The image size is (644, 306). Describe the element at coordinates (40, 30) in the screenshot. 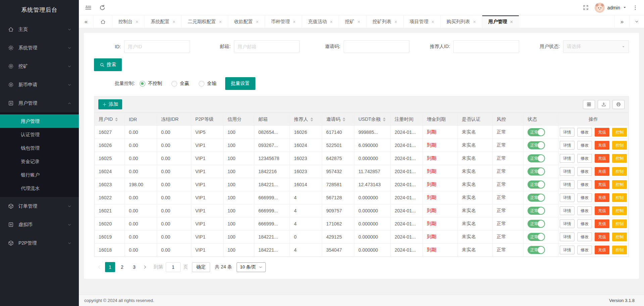

I see `sidebar-item-home: 主页` at that location.